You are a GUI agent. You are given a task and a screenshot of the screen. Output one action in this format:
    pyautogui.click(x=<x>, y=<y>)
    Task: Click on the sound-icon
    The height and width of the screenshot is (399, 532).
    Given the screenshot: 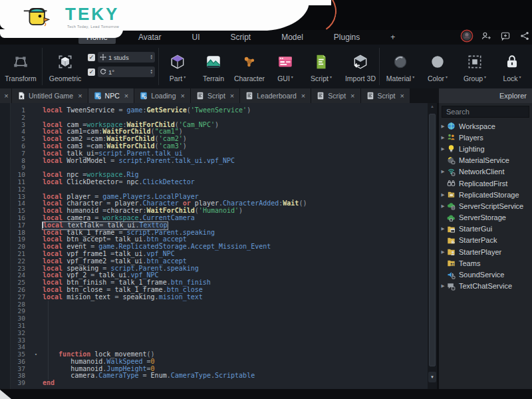 What is the action you would take?
    pyautogui.click(x=452, y=275)
    